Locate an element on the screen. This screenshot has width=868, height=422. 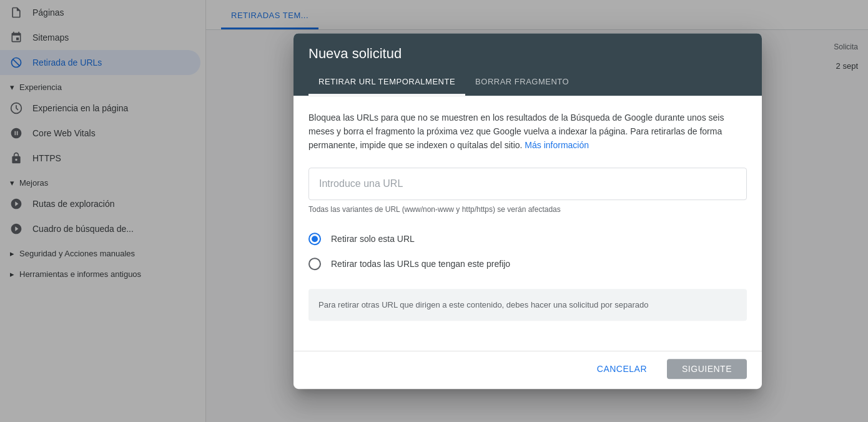
dialog-footer: CANCELAR SIGUIENTE is located at coordinates (528, 370).